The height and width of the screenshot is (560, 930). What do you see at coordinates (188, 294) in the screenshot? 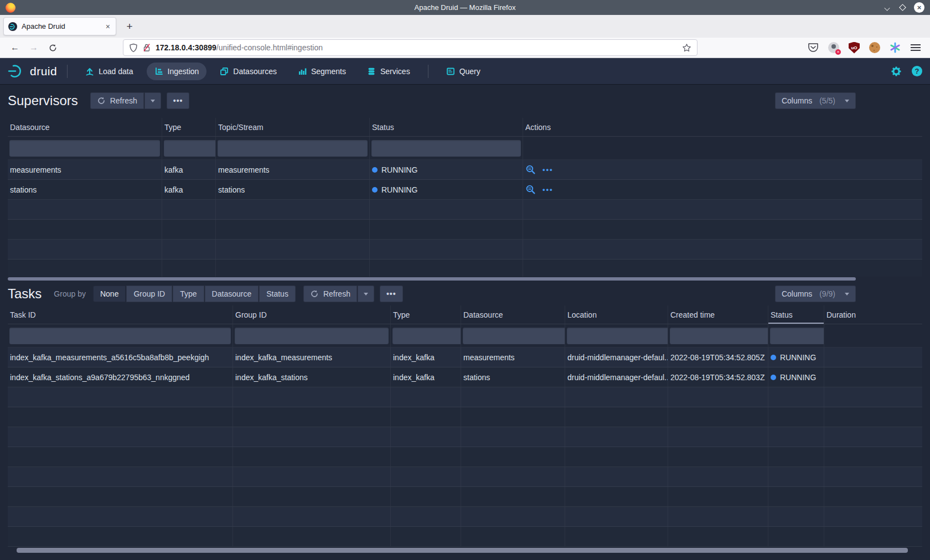
I see `group-by-type-button: Type` at bounding box center [188, 294].